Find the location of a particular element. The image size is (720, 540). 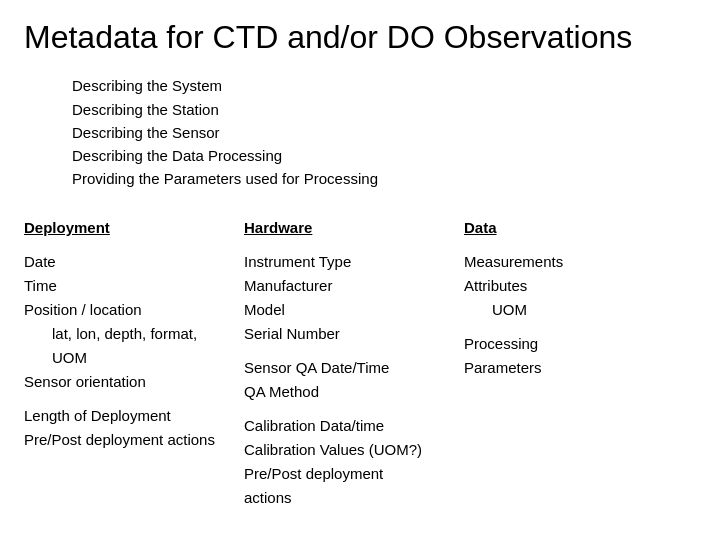

list-item: Sensor QA Date/Time is located at coordinates (344, 368).